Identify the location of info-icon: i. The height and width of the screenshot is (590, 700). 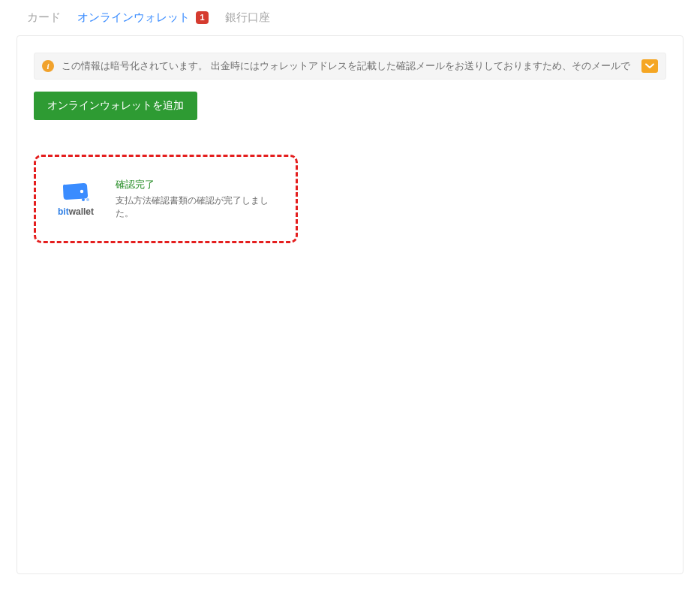
(48, 66).